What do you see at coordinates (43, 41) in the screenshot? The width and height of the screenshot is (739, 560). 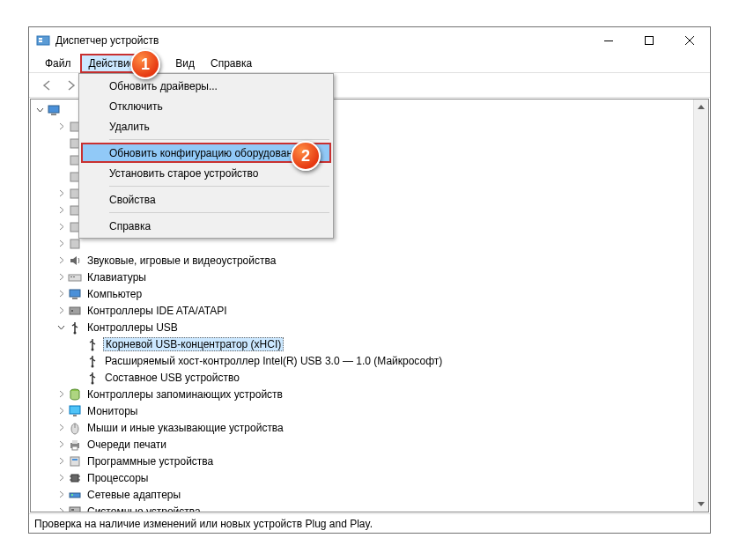 I see `app-icon` at bounding box center [43, 41].